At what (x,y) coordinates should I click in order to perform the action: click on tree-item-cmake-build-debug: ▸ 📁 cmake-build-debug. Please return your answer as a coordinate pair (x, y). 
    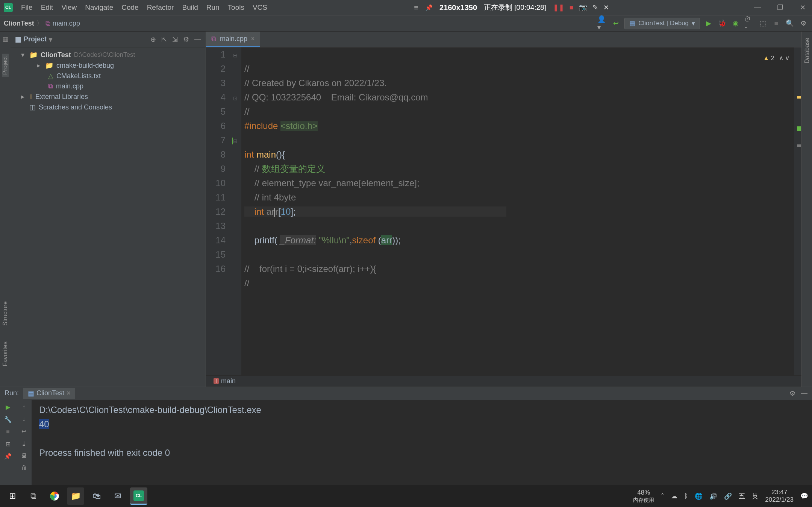
    Looking at the image, I should click on (108, 65).